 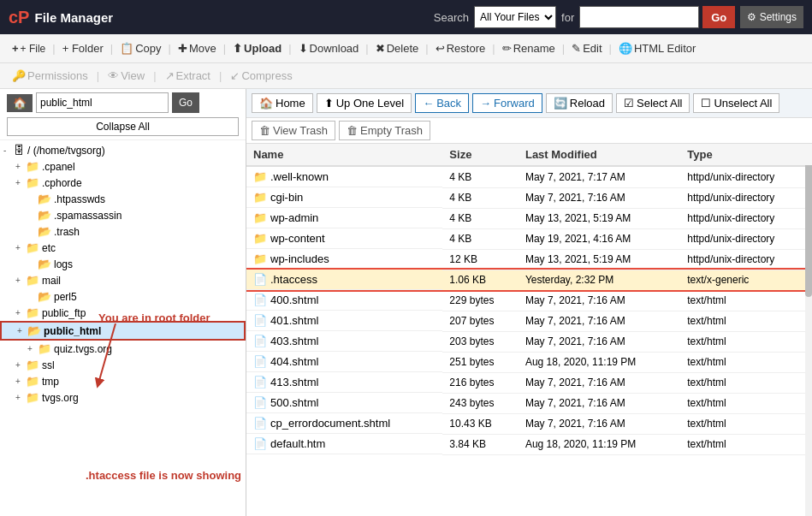 What do you see at coordinates (123, 127) in the screenshot?
I see `collapse-all-button: Collapse All` at bounding box center [123, 127].